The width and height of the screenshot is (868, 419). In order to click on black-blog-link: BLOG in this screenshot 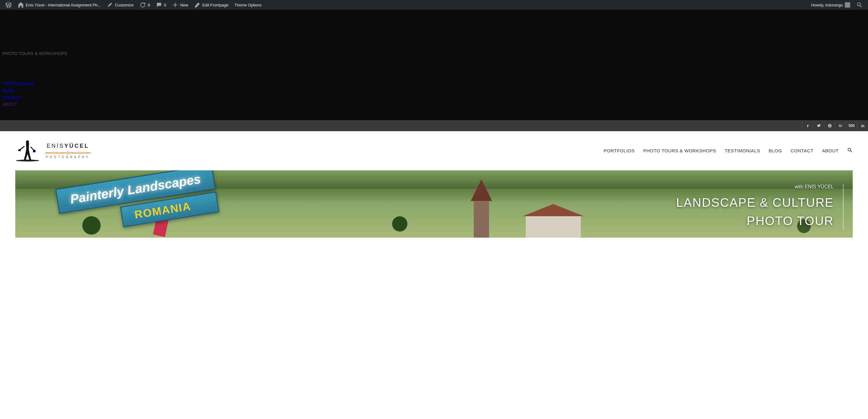, I will do `click(434, 91)`.